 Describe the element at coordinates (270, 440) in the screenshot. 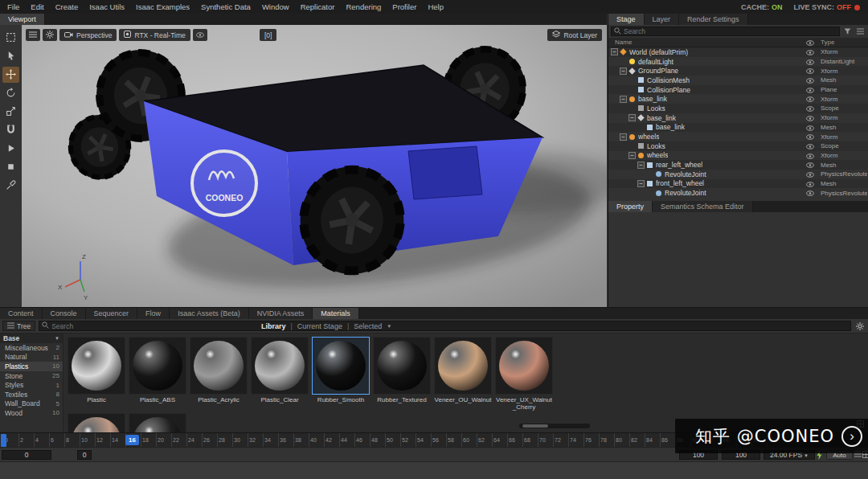

I see `timeline-tick: 34` at that location.